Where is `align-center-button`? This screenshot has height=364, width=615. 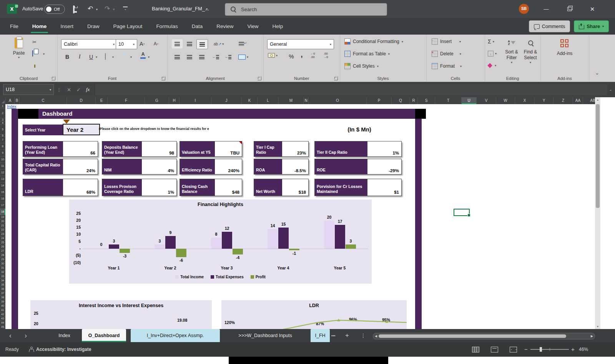 align-center-button is located at coordinates (189, 57).